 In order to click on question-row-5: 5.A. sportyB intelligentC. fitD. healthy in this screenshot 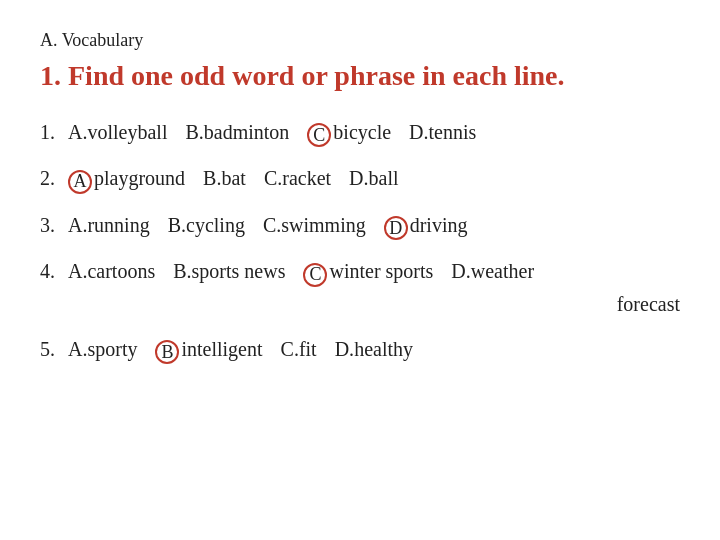, I will do `click(360, 350)`.